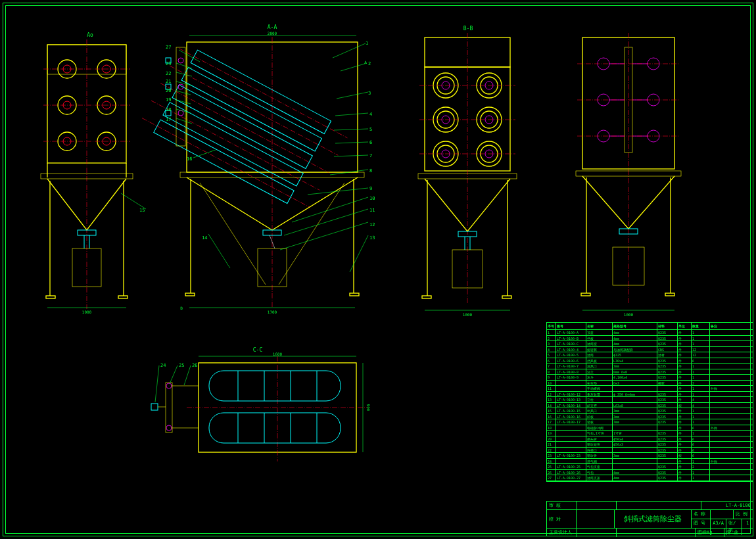 This screenshot has width=756, height=539. I want to click on bom-row: 10密封垫δ=3橡胶件2, so click(650, 384).